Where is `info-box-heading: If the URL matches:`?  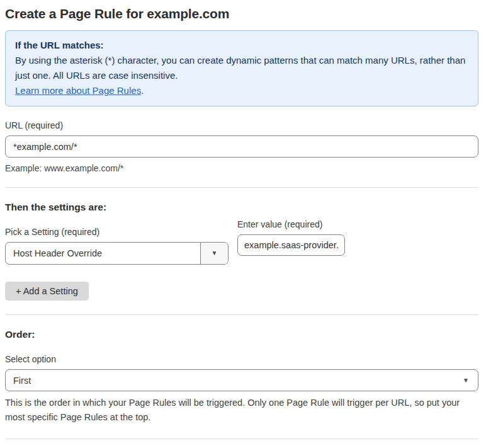 info-box-heading: If the URL matches: is located at coordinates (242, 45).